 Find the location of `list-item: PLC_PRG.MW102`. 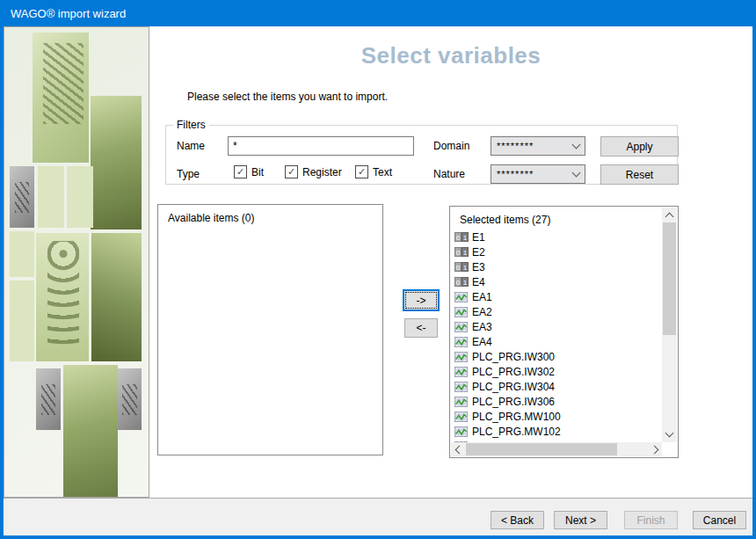

list-item: PLC_PRG.MW102 is located at coordinates (557, 431).